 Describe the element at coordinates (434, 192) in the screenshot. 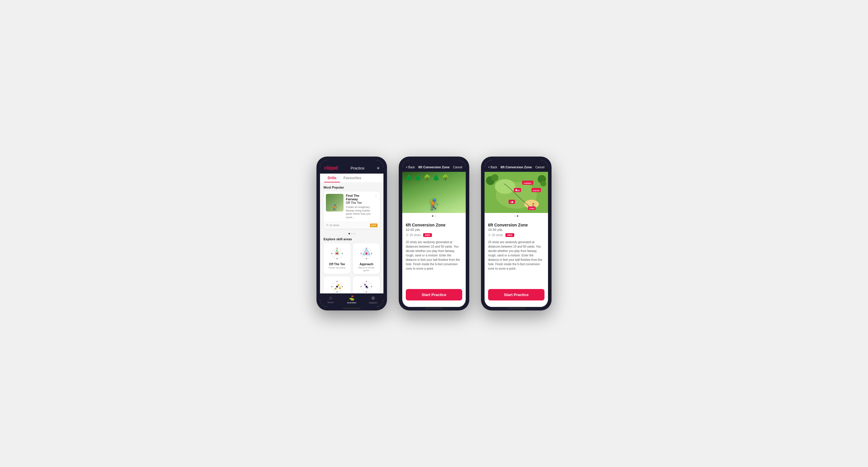

I see `drill-hero-image: 🌲 🌲 🌳 🌲 🌳 🏌️` at that location.